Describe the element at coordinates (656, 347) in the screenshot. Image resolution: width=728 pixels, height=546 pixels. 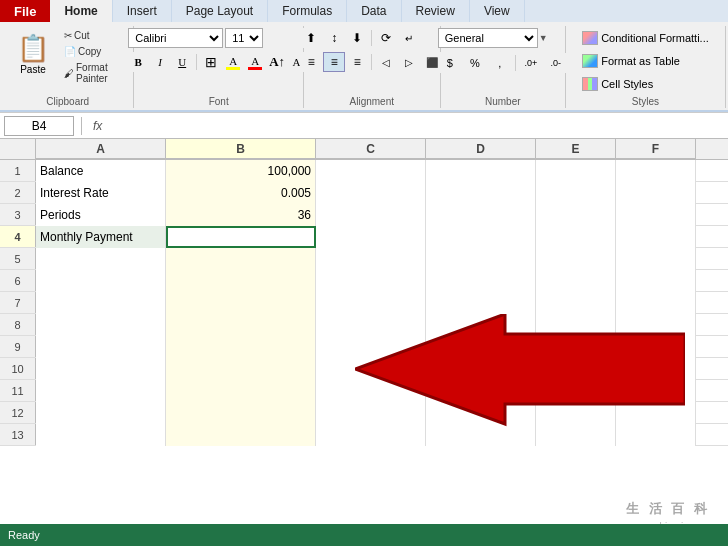
I see `cell-f9` at that location.